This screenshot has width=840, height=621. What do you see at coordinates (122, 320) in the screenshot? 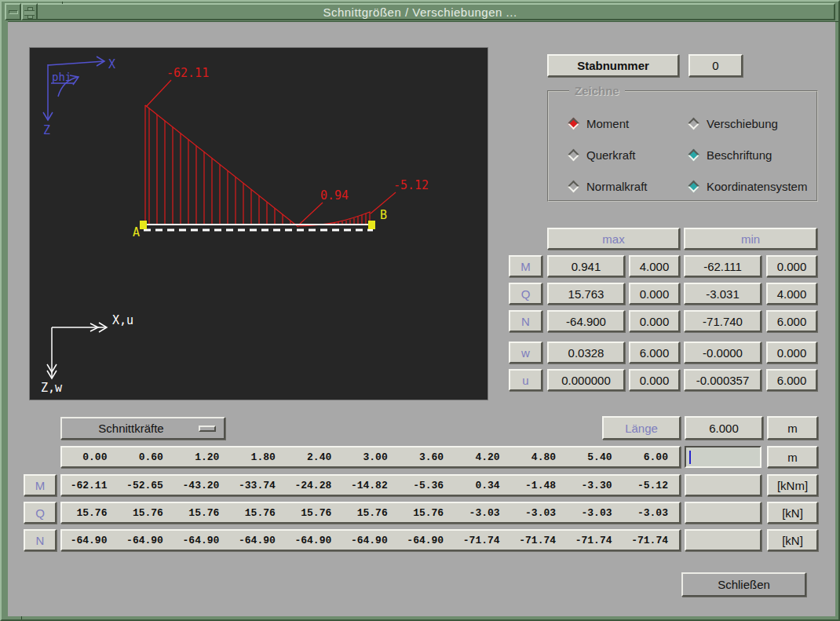
I see `axis-xu-label: X,u` at bounding box center [122, 320].